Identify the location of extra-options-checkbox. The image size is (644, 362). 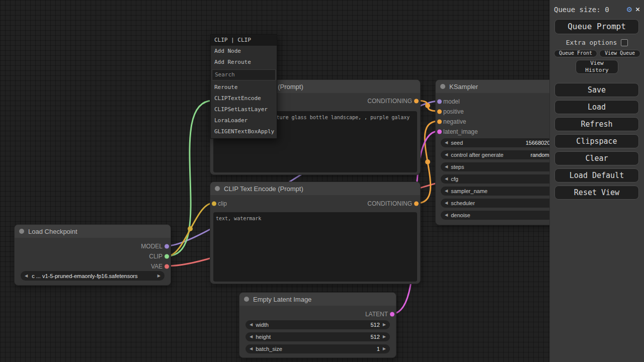
(624, 43).